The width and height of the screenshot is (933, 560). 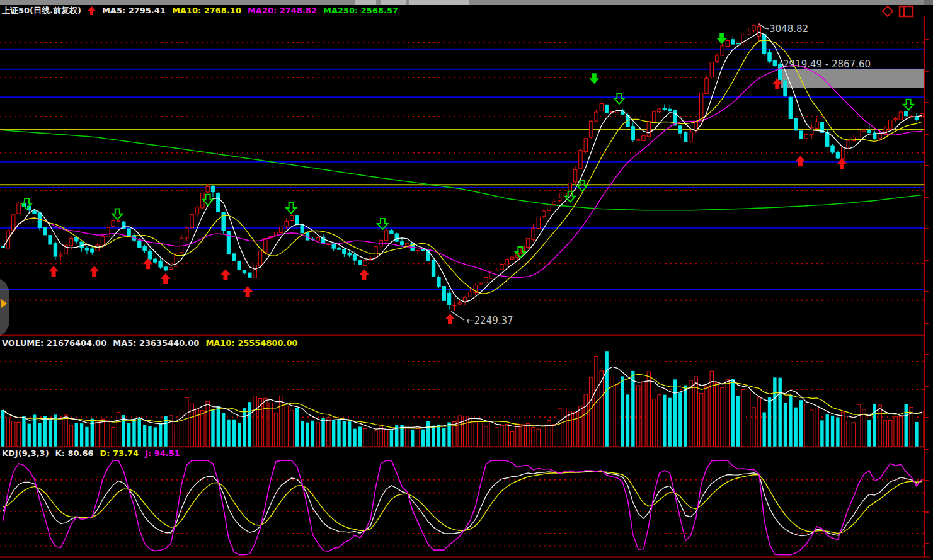 What do you see at coordinates (900, 11) in the screenshot?
I see `window-corner-icons` at bounding box center [900, 11].